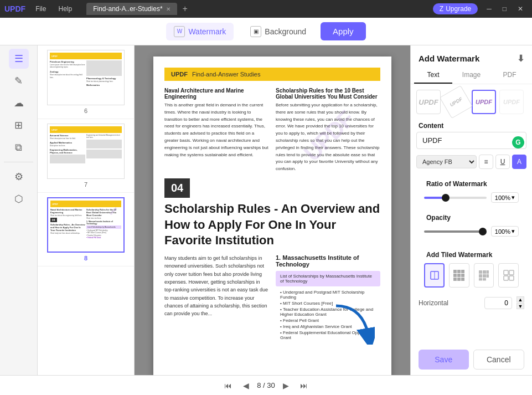  I want to click on tab-title: Find-and-A..er-Studies*, so click(127, 9).